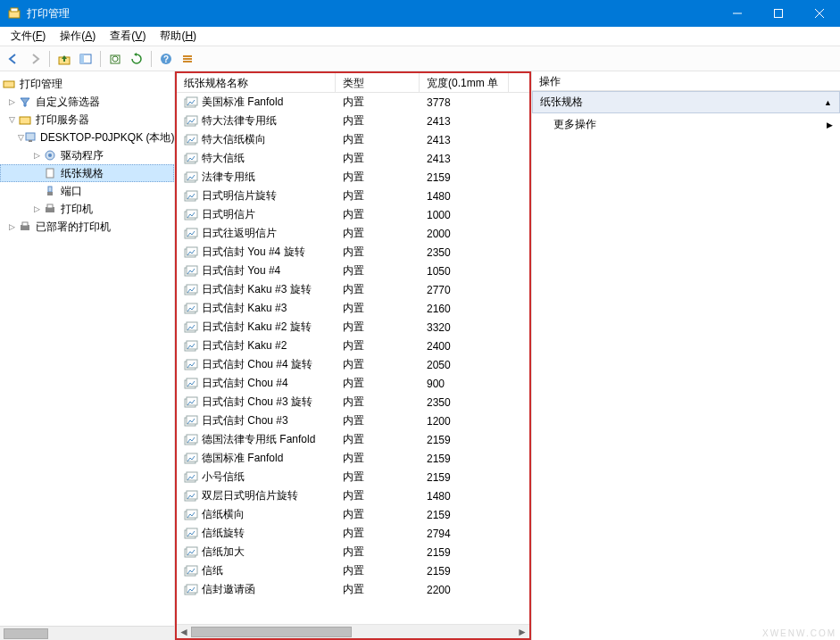 The height and width of the screenshot is (640, 840). I want to click on tree-label: 纸张规格, so click(82, 173).